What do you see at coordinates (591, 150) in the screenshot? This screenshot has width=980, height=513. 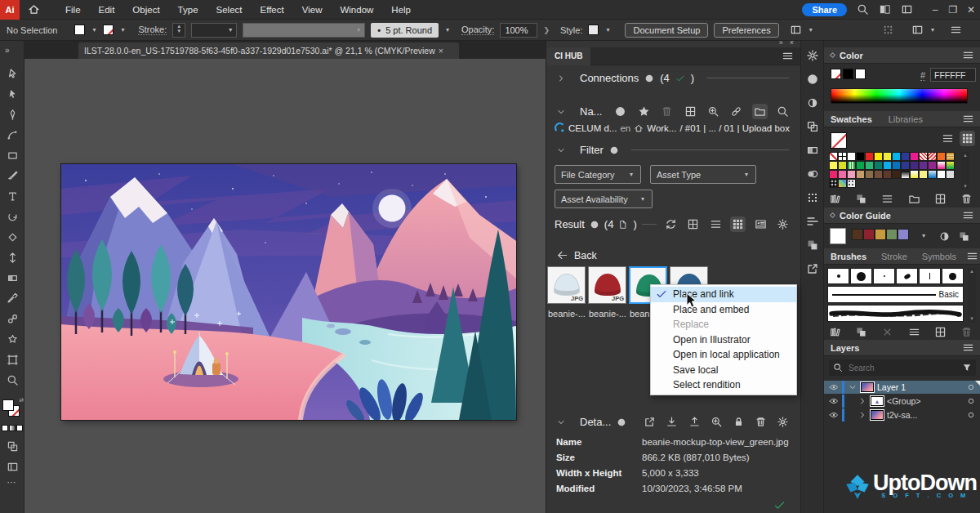 I see `filter-label: Filter` at bounding box center [591, 150].